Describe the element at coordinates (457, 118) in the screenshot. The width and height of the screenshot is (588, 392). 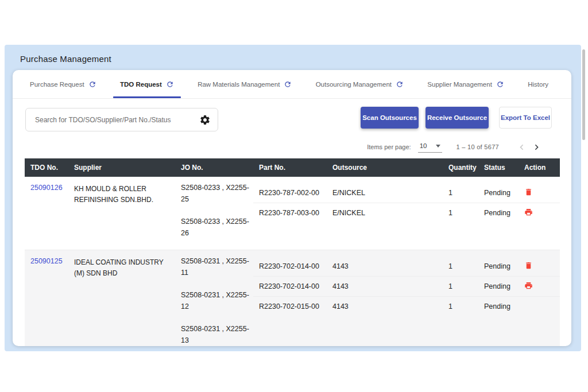
I see `receive-outsource-button: Receive Outsource` at that location.